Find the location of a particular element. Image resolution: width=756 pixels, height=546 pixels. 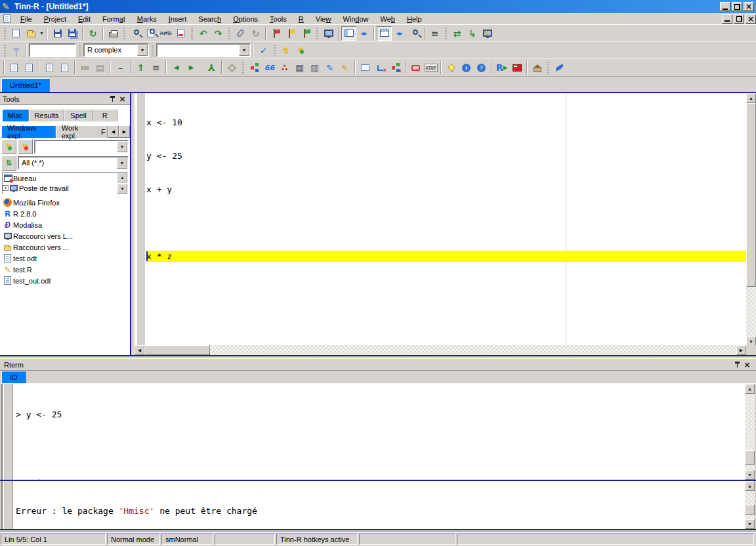

folder-tree-list: Bureau + Poste de travail is located at coordinates (60, 183).